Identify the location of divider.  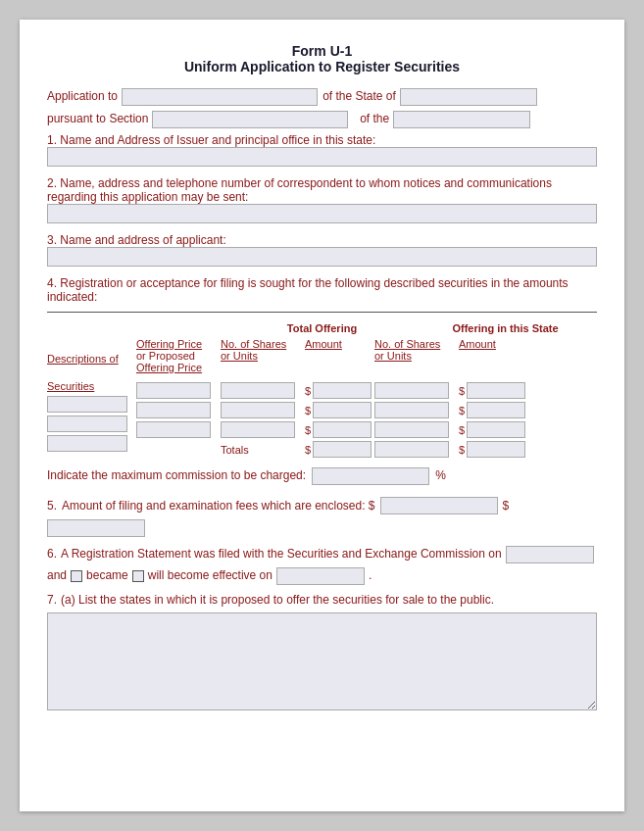
(322, 312).